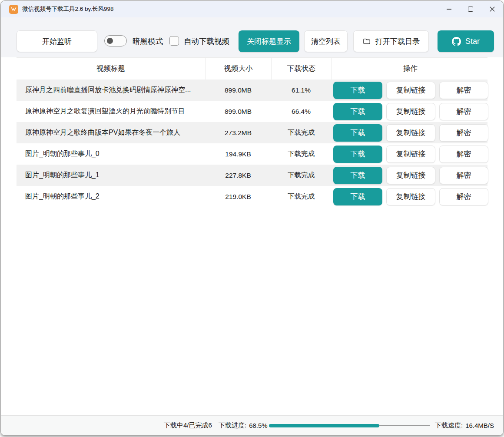  I want to click on progress-value: 68.5%, so click(258, 426).